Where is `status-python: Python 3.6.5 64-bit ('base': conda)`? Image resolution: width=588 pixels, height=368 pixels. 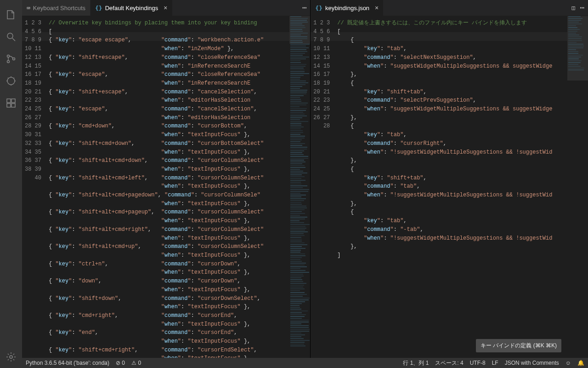
status-python: Python 3.6.5 64-bit ('base': conda) is located at coordinates (68, 363).